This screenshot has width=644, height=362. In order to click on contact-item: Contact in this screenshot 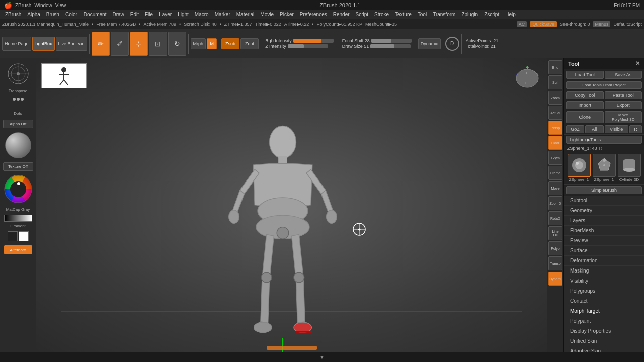, I will do `click(604, 301)`.